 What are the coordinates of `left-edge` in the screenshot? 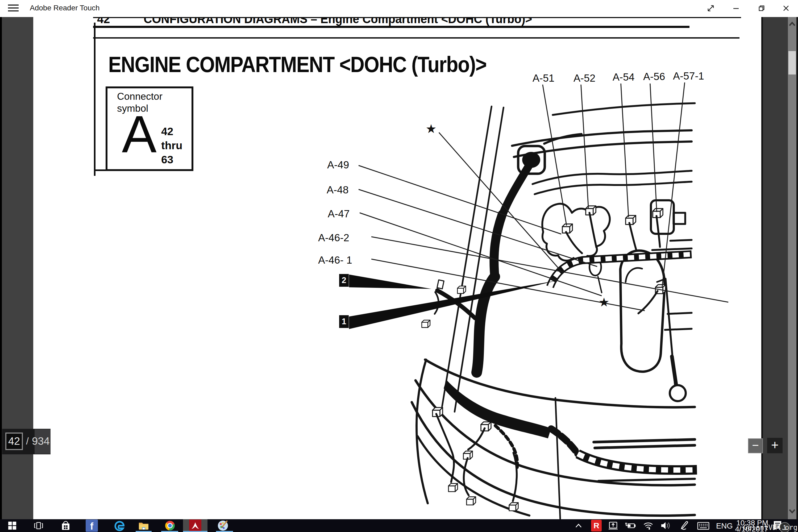 It's located at (1, 268).